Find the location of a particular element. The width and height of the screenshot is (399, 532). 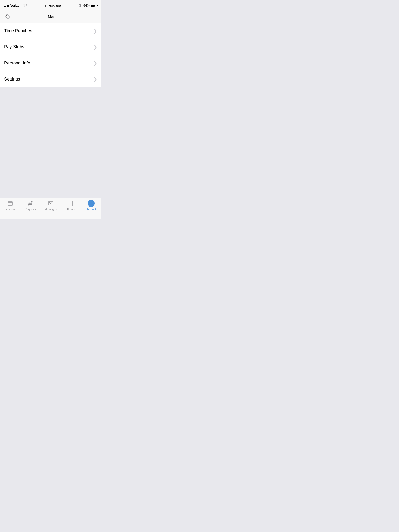

menu-list: Time Punches ❯ Pay Stubs ❯ Personal Info… is located at coordinates (51, 55).